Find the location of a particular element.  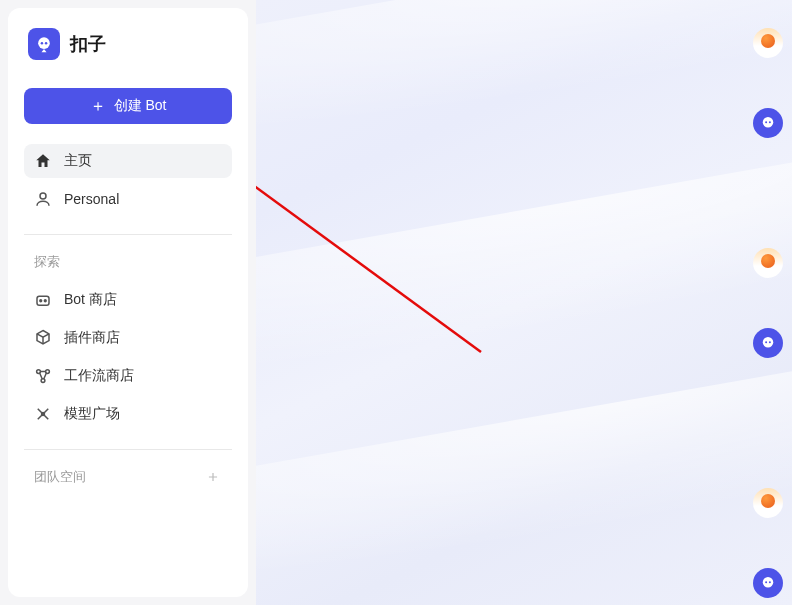

right-rail is located at coordinates (768, 302).